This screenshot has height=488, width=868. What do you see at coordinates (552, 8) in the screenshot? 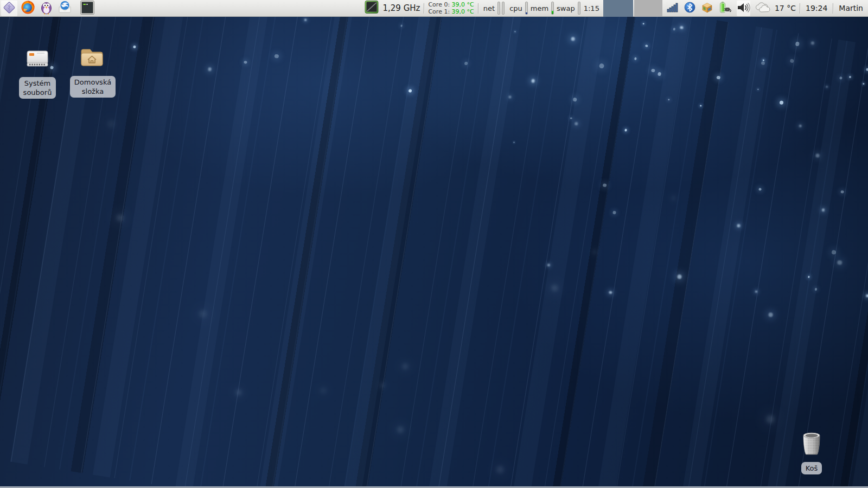
I see `mem-bar` at bounding box center [552, 8].